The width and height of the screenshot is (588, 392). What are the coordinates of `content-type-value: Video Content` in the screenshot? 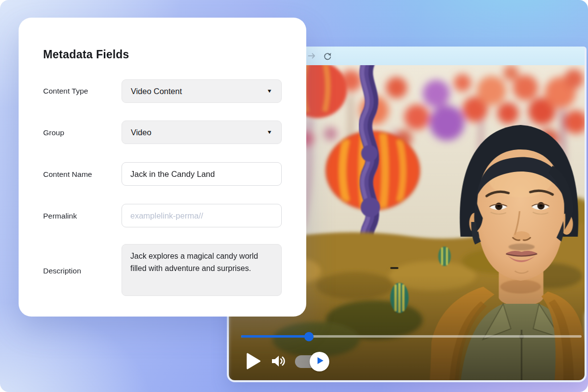 It's located at (156, 91).